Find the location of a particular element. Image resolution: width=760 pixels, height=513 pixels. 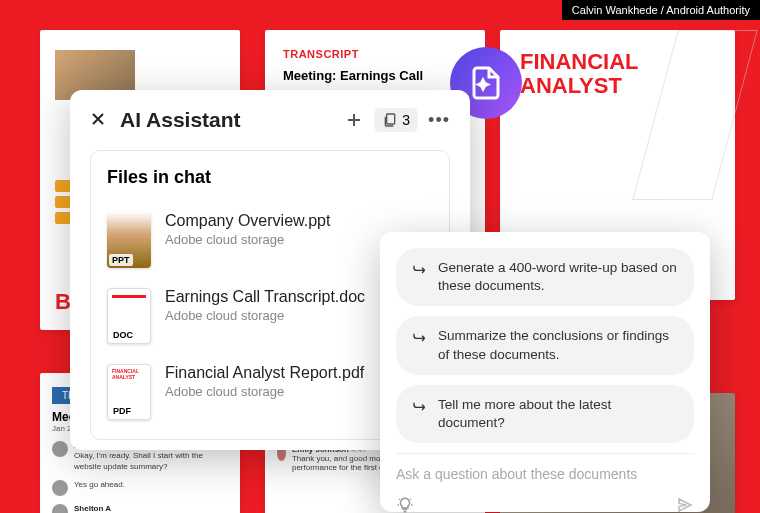

lightbulb-icon is located at coordinates (405, 504).